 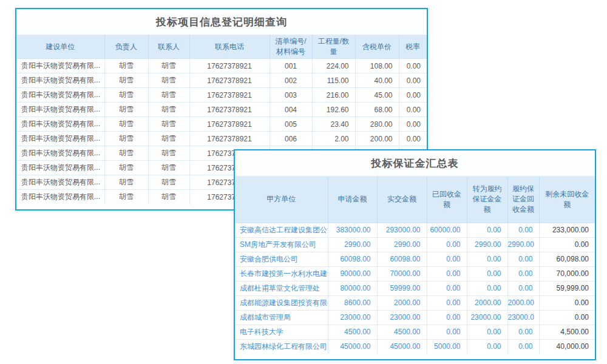 I want to click on cell-party-a-unit: 长春市建投第一水利水电建设, so click(x=282, y=274).